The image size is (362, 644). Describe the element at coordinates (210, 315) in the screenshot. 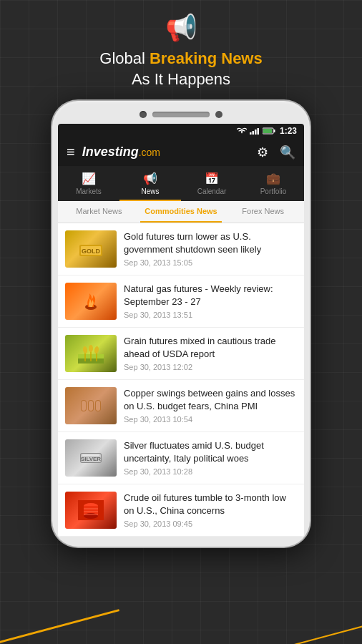

I see `news-date-2: Sep 30, 2013 13:51` at that location.